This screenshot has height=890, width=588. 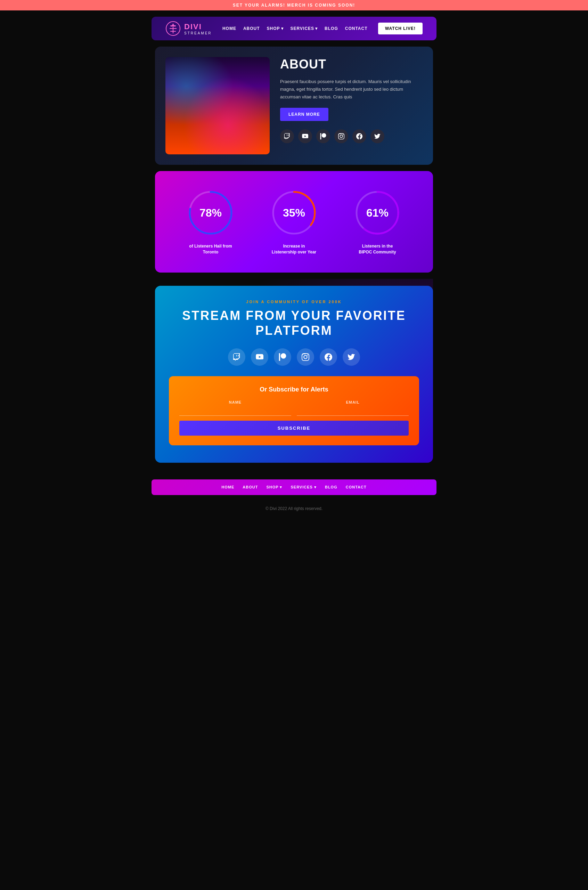 What do you see at coordinates (304, 29) in the screenshot?
I see `nav-services: SERVICES ▾` at bounding box center [304, 29].